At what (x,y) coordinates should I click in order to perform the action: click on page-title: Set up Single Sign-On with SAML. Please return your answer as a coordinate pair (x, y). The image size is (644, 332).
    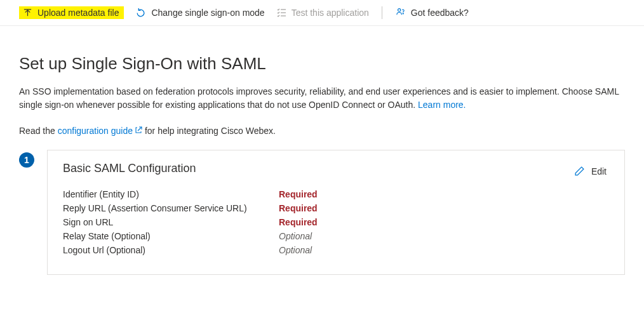
    Looking at the image, I should click on (322, 63).